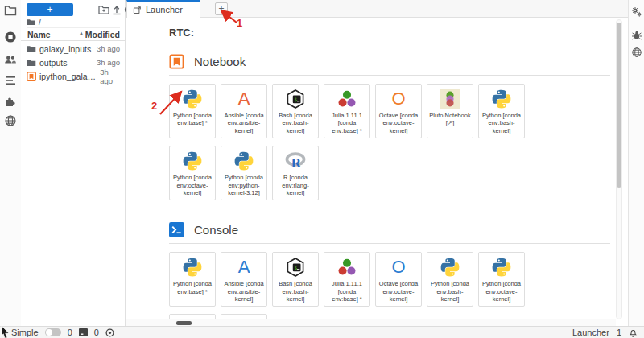 The image size is (644, 338). Describe the element at coordinates (49, 332) in the screenshot. I see `toggle-knob` at that location.